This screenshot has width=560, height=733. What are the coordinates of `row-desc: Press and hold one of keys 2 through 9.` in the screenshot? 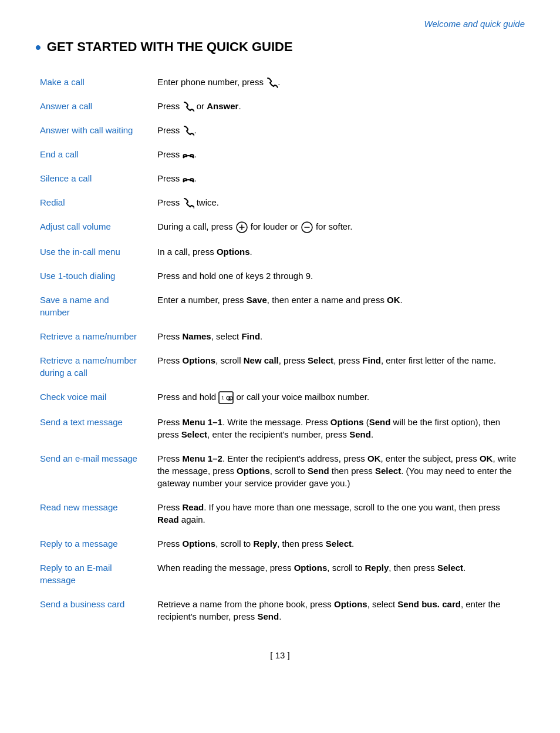 It's located at (339, 276).